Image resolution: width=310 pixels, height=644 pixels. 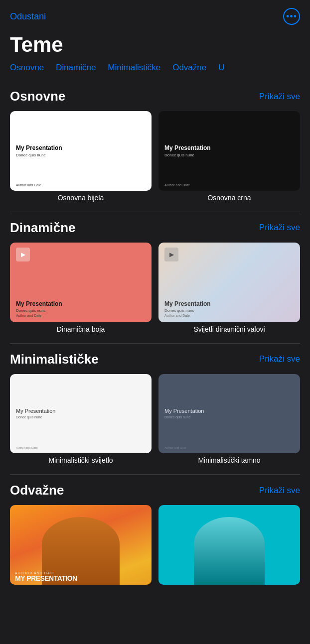 I want to click on thumbnail-bijela: My Presentation Donec quis nunc Author a…, so click(x=81, y=151).